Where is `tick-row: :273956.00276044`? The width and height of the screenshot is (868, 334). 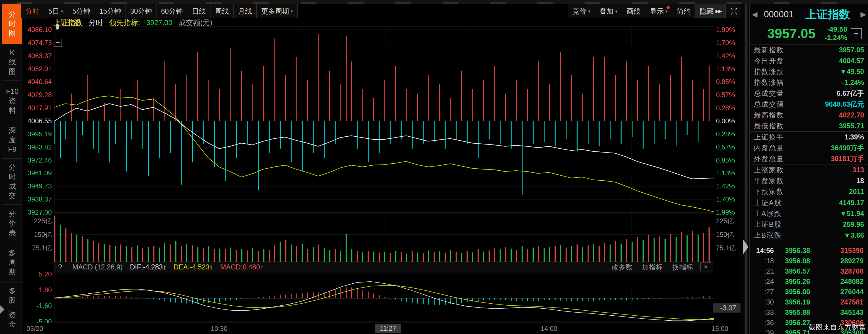
tick-row: :273956.00276044 is located at coordinates (809, 292).